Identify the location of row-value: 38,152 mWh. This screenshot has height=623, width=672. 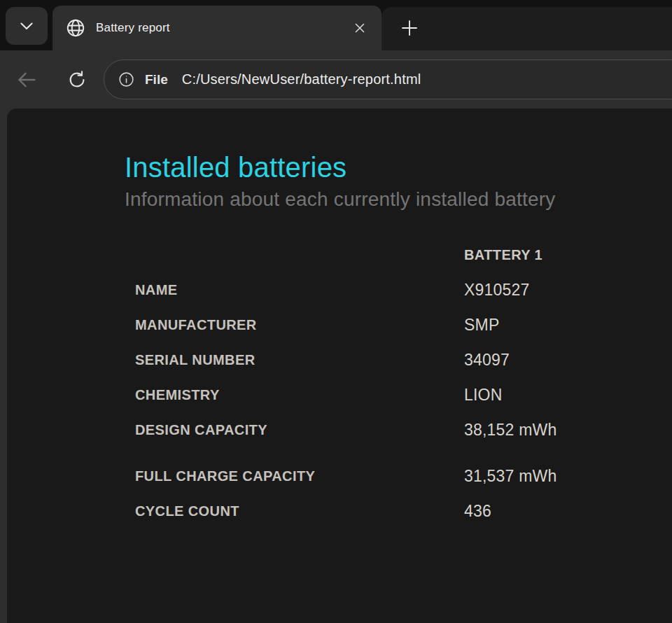
(568, 430).